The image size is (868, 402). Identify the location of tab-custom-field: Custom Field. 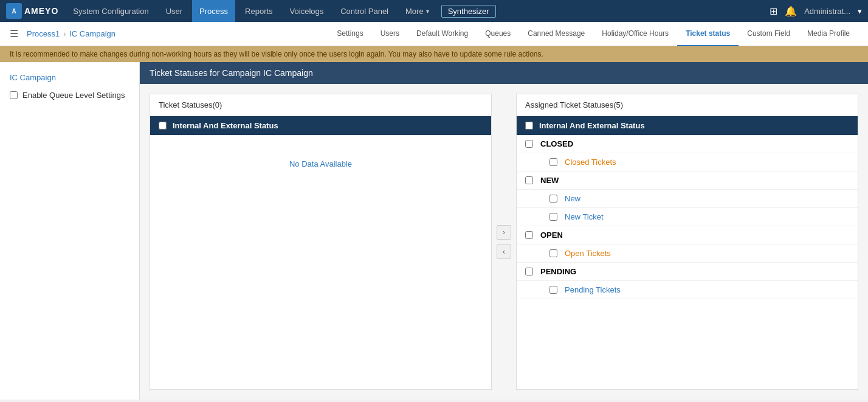
(768, 34).